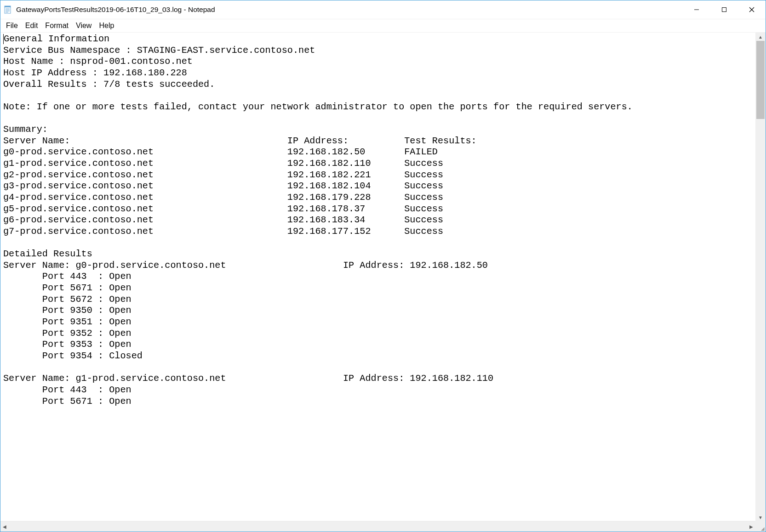 This screenshot has width=766, height=532. What do you see at coordinates (697, 10) in the screenshot?
I see `minimize-button` at bounding box center [697, 10].